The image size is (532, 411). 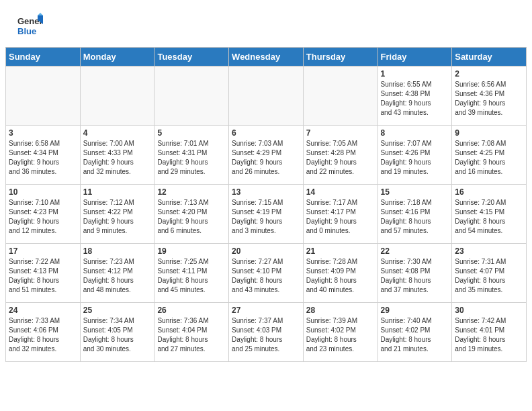 I want to click on day-info: Sunrise: 7:20 AM Sunset: 4:15 PM Dayligh…, so click(x=489, y=217).